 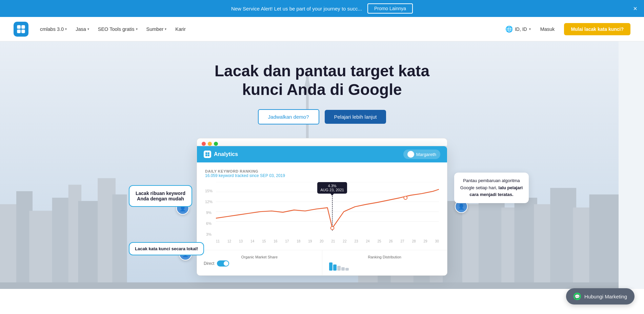 I want to click on navbar-right: 🌐 ID, ID ▾ Masuk Mulai lacak kata kunci?, so click(x=568, y=29).